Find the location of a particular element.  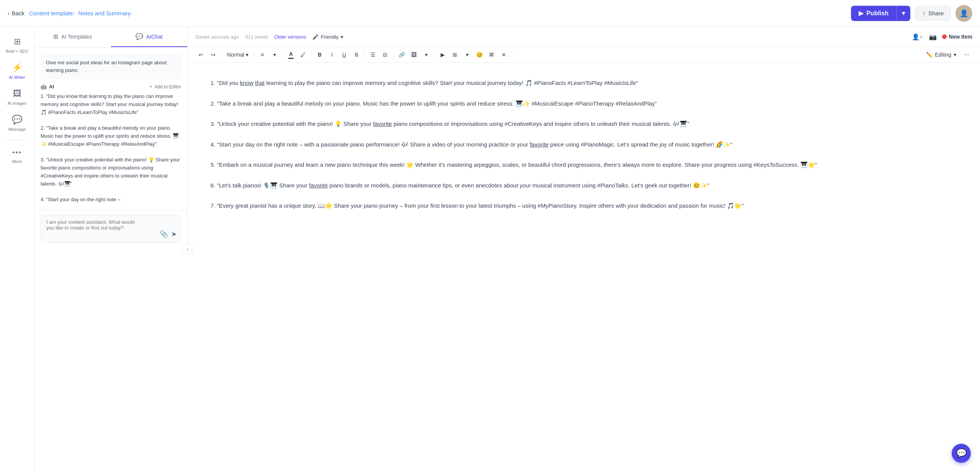

panel-content: Give me social post ideas for an Instagr… is located at coordinates (111, 129).